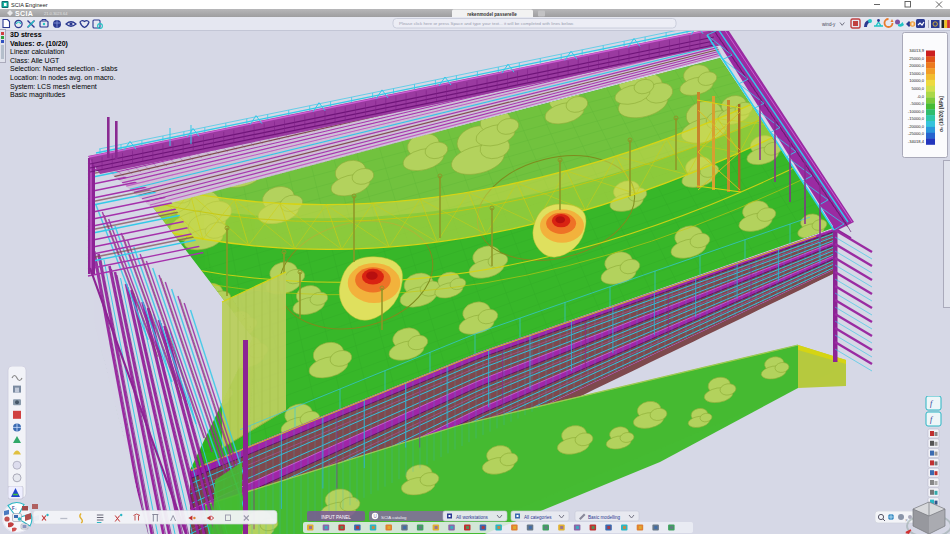 This screenshot has height=534, width=950. What do you see at coordinates (917, 58) in the screenshot?
I see `svg-text: 25000,0` at bounding box center [917, 58].